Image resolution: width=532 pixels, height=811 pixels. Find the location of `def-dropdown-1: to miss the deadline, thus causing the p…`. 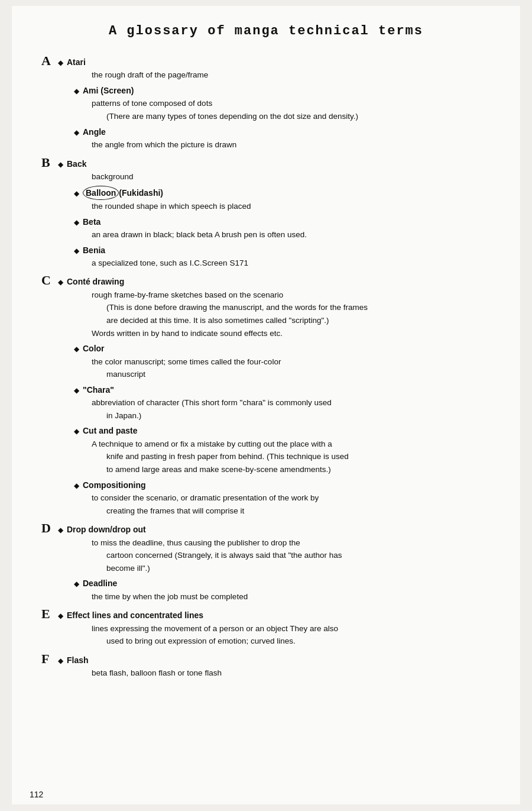

def-dropdown-1: to miss the deadline, thus causing the p… is located at coordinates (291, 543).